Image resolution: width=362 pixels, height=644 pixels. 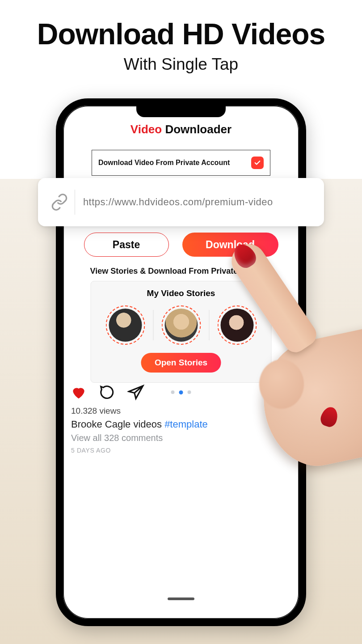 What do you see at coordinates (197, 129) in the screenshot?
I see `app-title-black: Downloader` at bounding box center [197, 129].